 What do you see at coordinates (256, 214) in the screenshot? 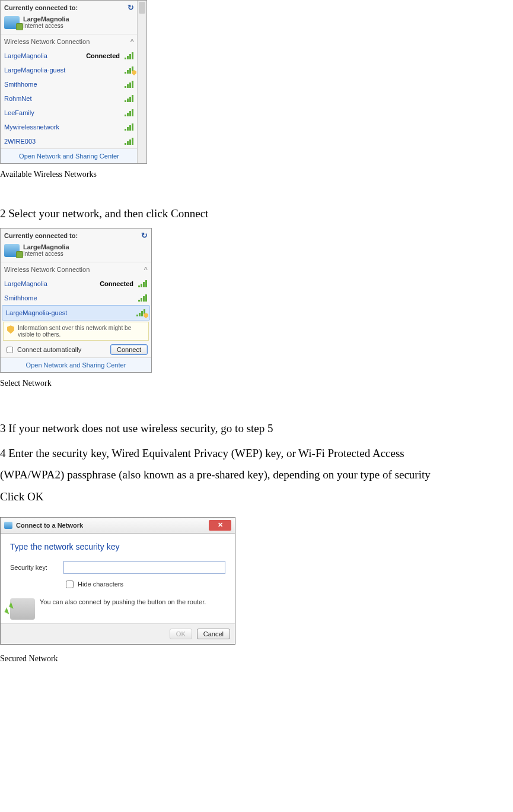
I see `step-2: 2 Select your network, and then click Co…` at bounding box center [256, 214].